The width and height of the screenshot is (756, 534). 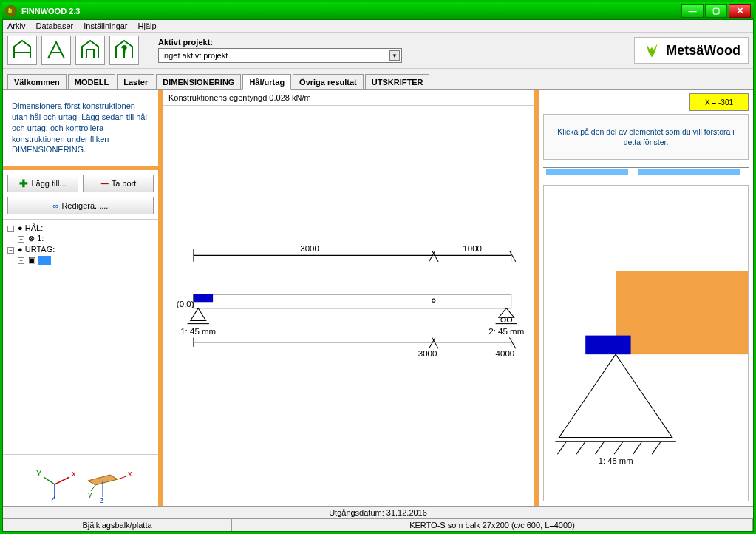 I want to click on svg-text: y, so click(x=90, y=494).